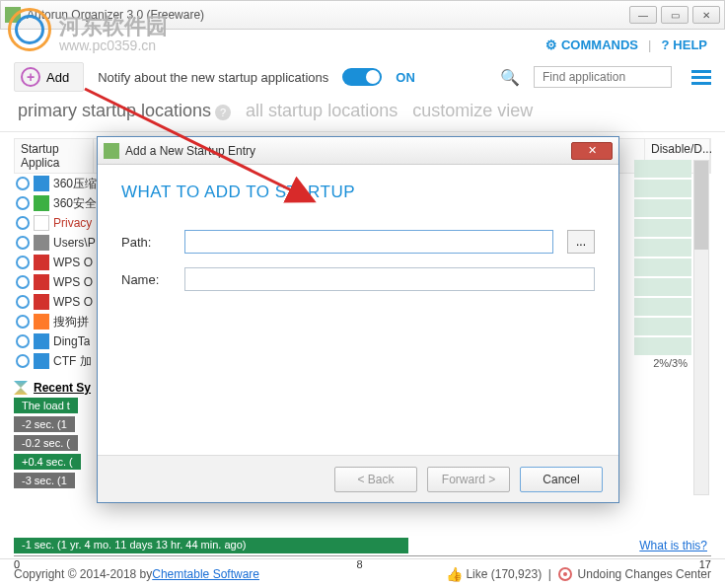 This screenshot has height=588, width=725. Describe the element at coordinates (603, 77) in the screenshot. I see `search-input` at that location.